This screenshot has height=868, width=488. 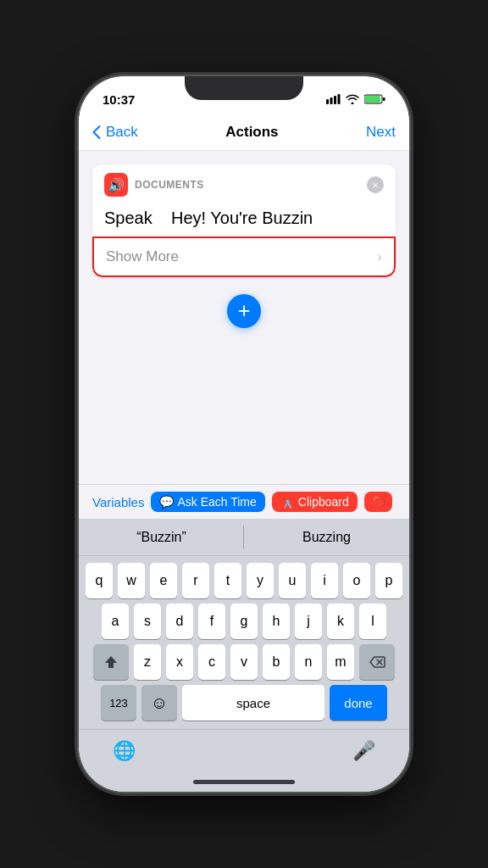 I want to click on key-t: t, so click(x=228, y=581).